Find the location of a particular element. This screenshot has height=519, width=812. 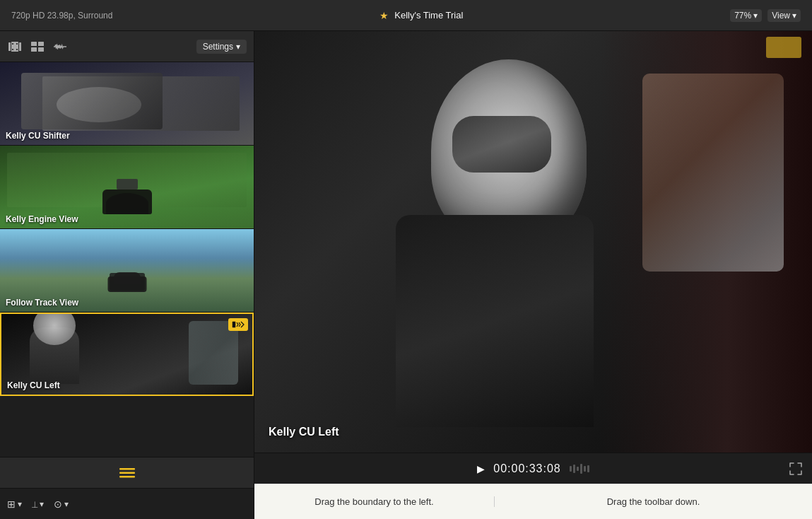

trim-tool-button: ⟂ ▾ is located at coordinates (38, 504).